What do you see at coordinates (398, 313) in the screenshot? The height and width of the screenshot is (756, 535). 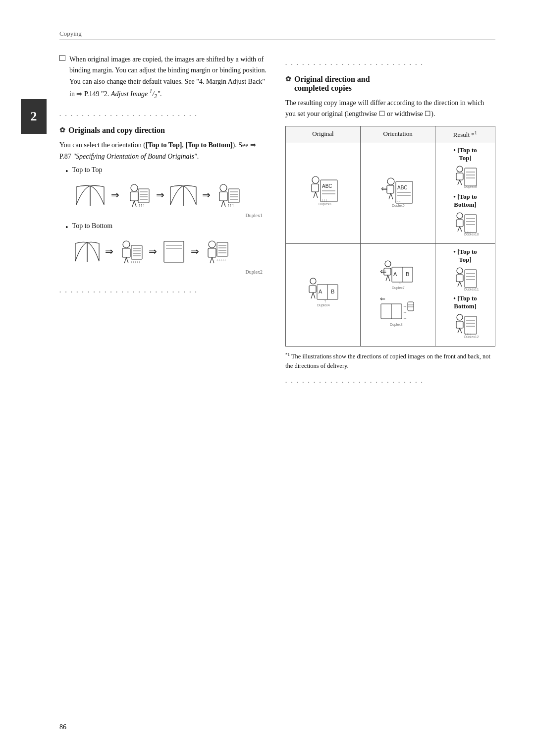 I see `duplex8-fig: → → → Duplex8 ⇐` at bounding box center [398, 313].